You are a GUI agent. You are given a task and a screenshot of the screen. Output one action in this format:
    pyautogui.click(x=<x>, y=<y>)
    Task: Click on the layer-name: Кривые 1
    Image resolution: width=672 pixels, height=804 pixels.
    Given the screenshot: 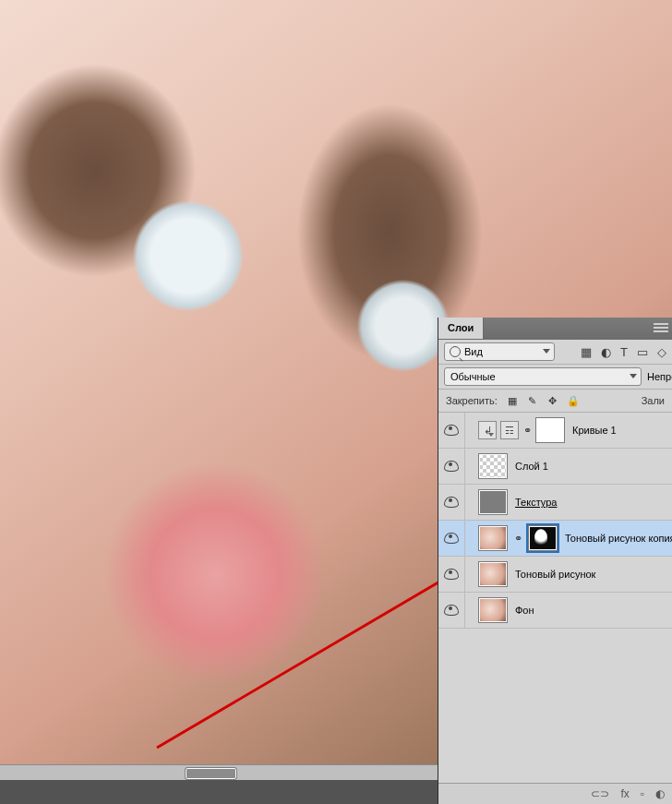 What is the action you would take?
    pyautogui.click(x=594, y=430)
    